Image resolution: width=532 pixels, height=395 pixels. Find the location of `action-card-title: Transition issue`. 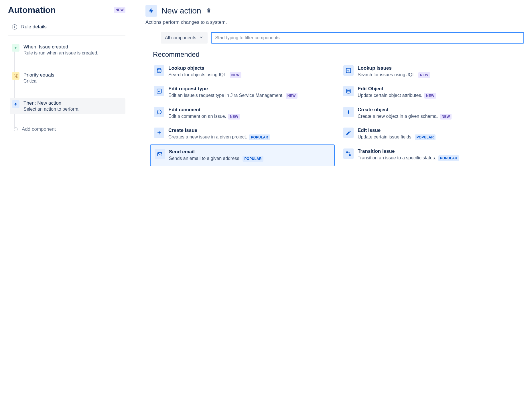

action-card-title: Transition issue is located at coordinates (408, 151).